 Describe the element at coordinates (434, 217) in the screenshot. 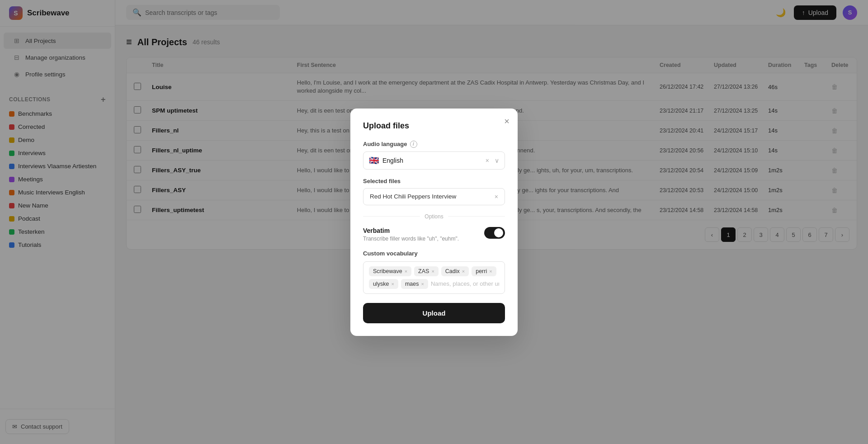

I see `options-divider: Options` at that location.